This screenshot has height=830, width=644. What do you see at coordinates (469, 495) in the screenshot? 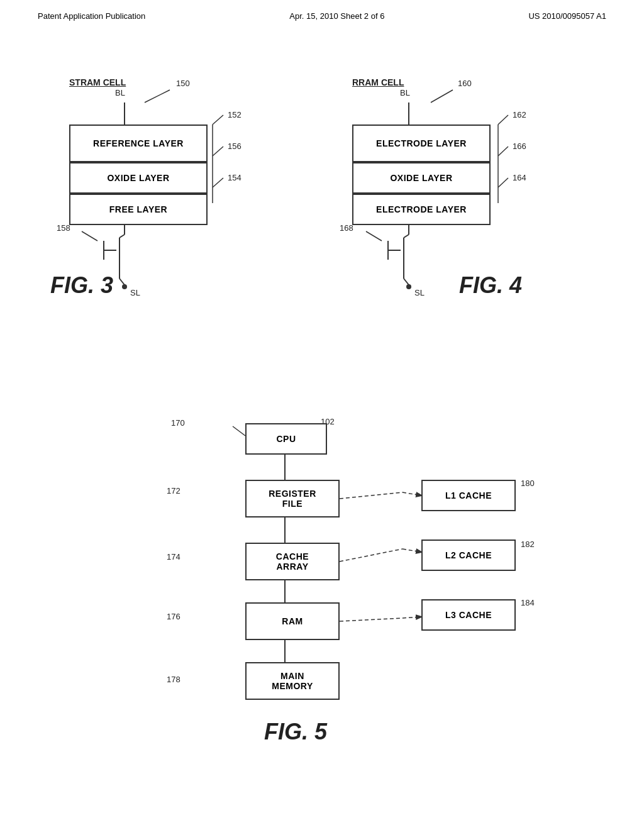
I see `l1-cache-box: L1 CACHE` at bounding box center [469, 495].